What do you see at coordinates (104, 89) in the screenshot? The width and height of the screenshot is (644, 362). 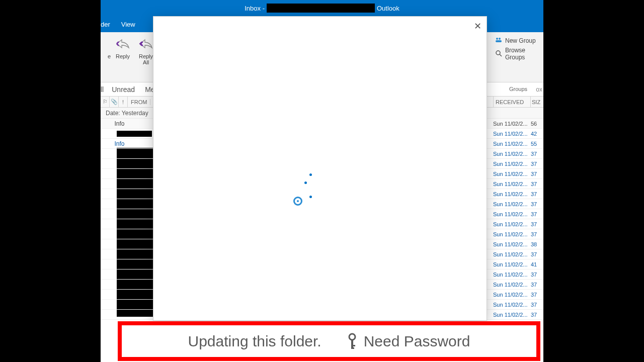 I see `filter-all-partial: ll` at bounding box center [104, 89].